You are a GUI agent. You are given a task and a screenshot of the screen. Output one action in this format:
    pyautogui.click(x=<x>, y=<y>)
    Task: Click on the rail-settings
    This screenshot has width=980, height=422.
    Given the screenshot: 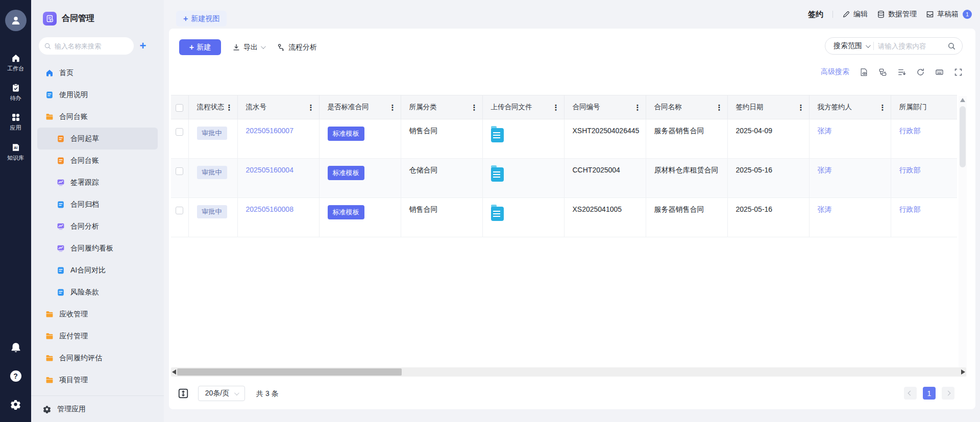 What is the action you would take?
    pyautogui.click(x=15, y=404)
    